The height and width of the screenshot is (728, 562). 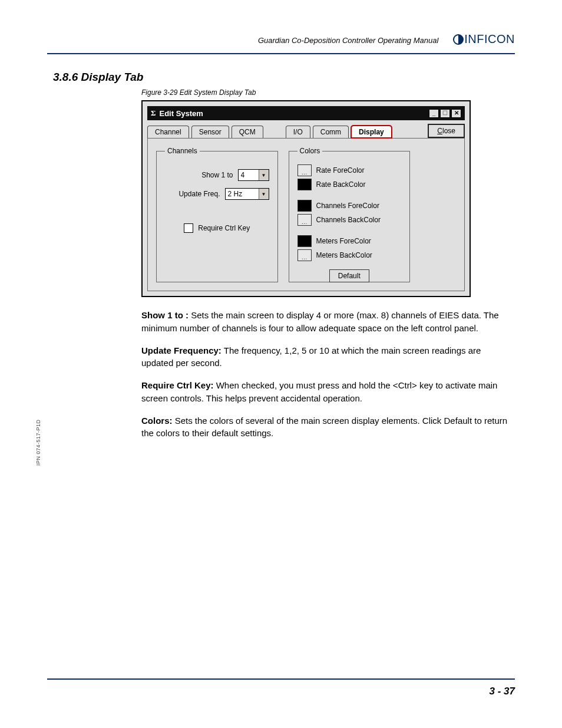 What do you see at coordinates (281, 691) in the screenshot?
I see `page-number: 3 - 37` at bounding box center [281, 691].